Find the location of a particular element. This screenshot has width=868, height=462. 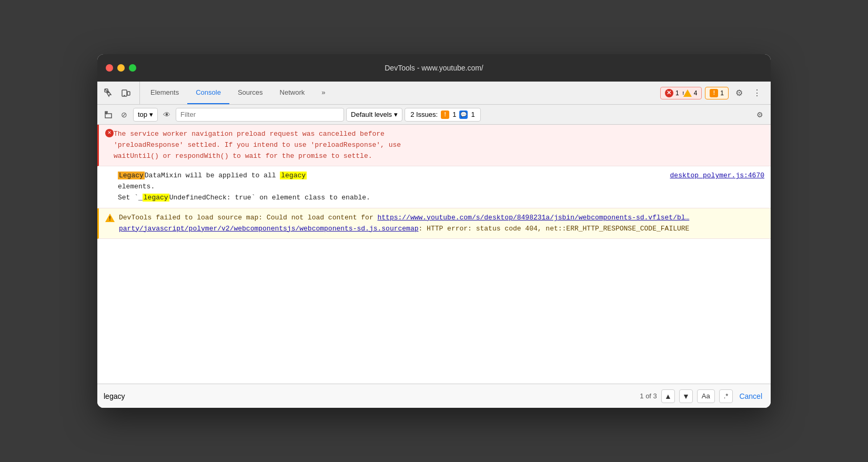

filter-input is located at coordinates (260, 115).